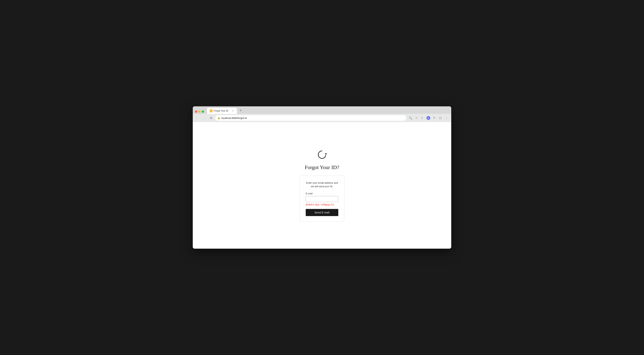  I want to click on menu-icon: ⋮, so click(446, 118).